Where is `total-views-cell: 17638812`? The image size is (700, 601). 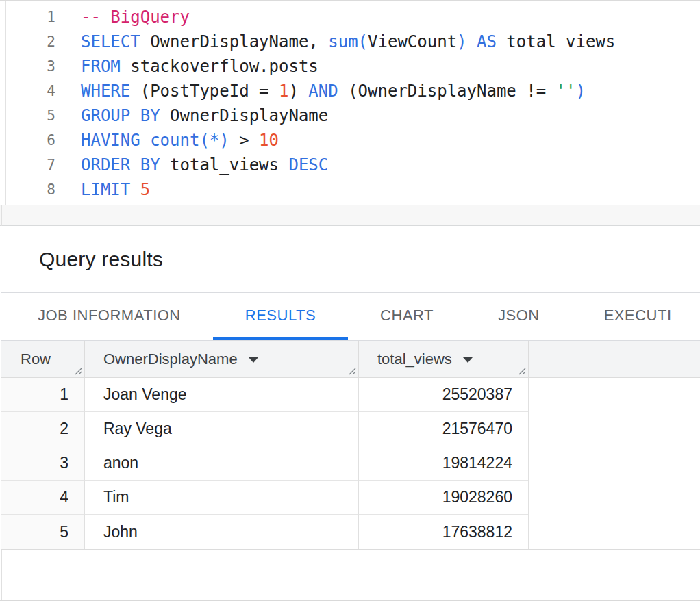 total-views-cell: 17638812 is located at coordinates (443, 532).